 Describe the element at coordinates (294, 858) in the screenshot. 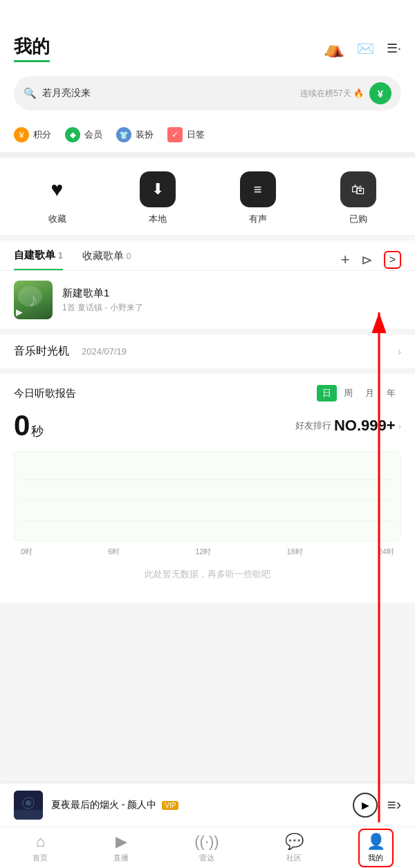

I see `nav-community-label: 社区` at that location.